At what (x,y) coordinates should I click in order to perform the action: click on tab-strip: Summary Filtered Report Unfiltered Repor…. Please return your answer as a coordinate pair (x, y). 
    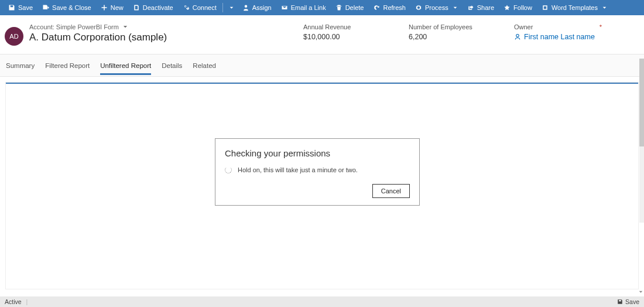
    Looking at the image, I should click on (322, 66).